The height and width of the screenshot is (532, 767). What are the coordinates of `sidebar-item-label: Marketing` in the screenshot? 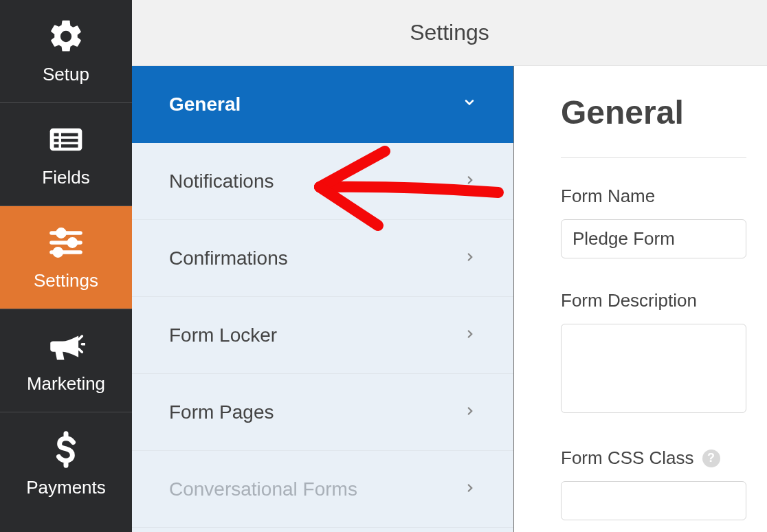 It's located at (66, 384).